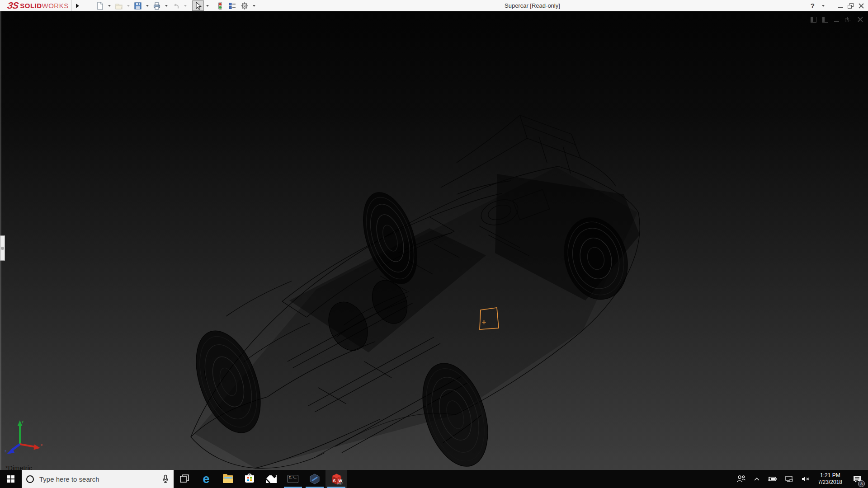 The image size is (868, 488). I want to click on display-pane-right-icon, so click(826, 20).